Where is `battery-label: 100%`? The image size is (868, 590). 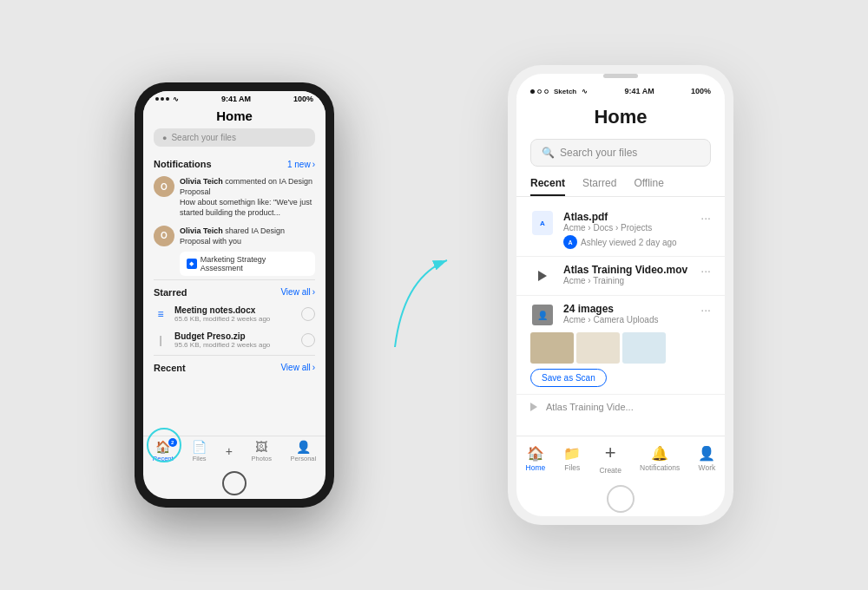 battery-label: 100% is located at coordinates (304, 99).